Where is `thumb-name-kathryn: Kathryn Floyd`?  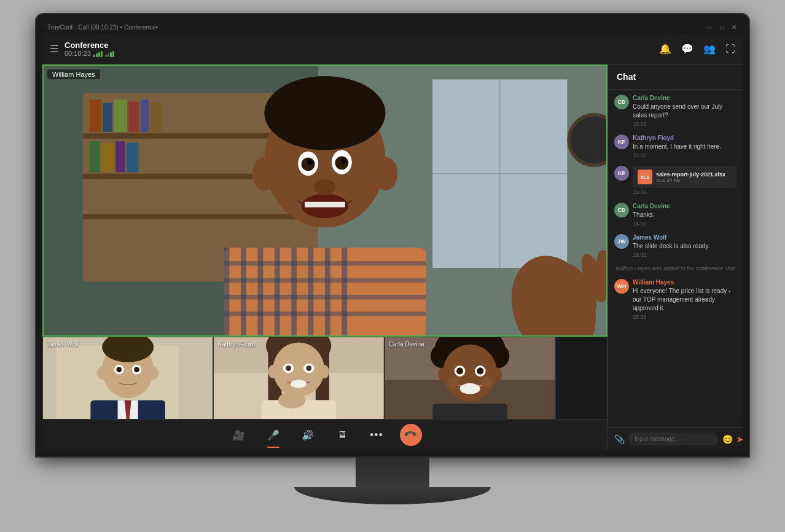 thumb-name-kathryn: Kathryn Floyd is located at coordinates (236, 344).